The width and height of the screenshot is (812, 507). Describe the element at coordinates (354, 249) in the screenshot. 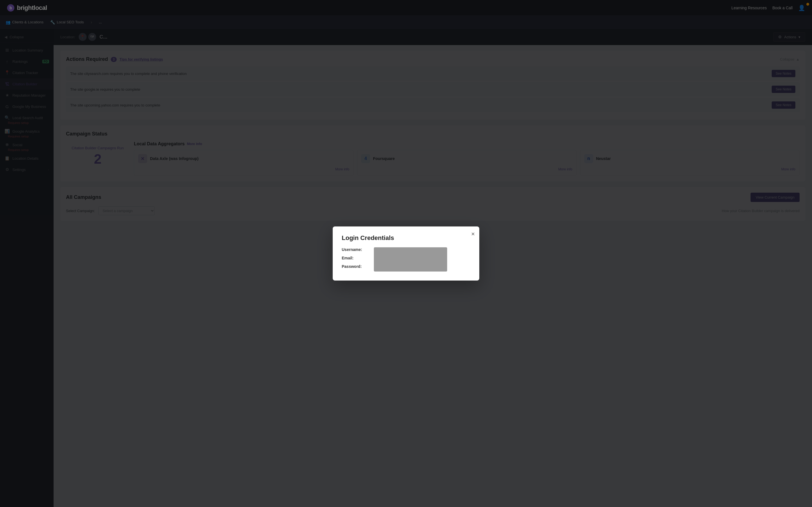

I see `modal-username-field: Username:` at that location.